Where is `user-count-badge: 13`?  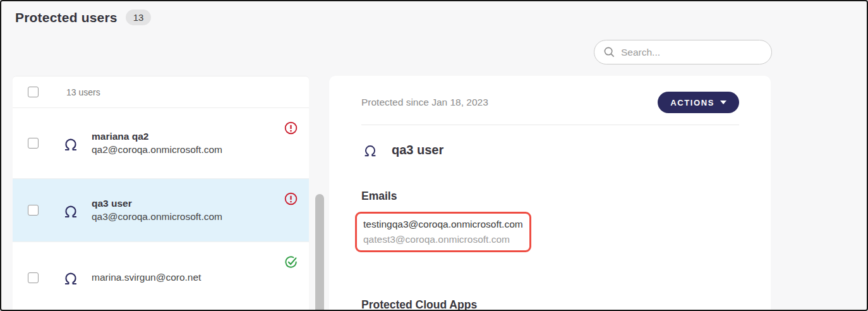 user-count-badge: 13 is located at coordinates (139, 18).